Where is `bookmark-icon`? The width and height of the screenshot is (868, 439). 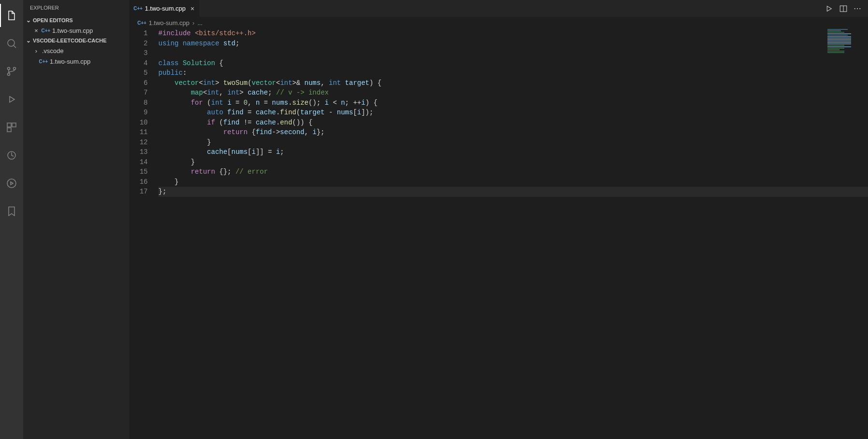
bookmark-icon is located at coordinates (12, 211).